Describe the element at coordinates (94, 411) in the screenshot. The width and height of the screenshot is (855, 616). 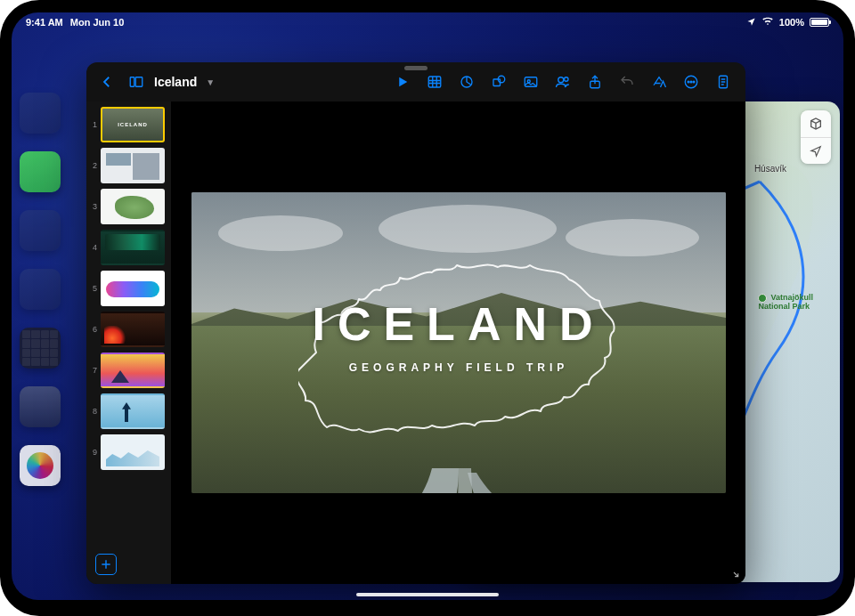
I see `slide-number: 8` at that location.